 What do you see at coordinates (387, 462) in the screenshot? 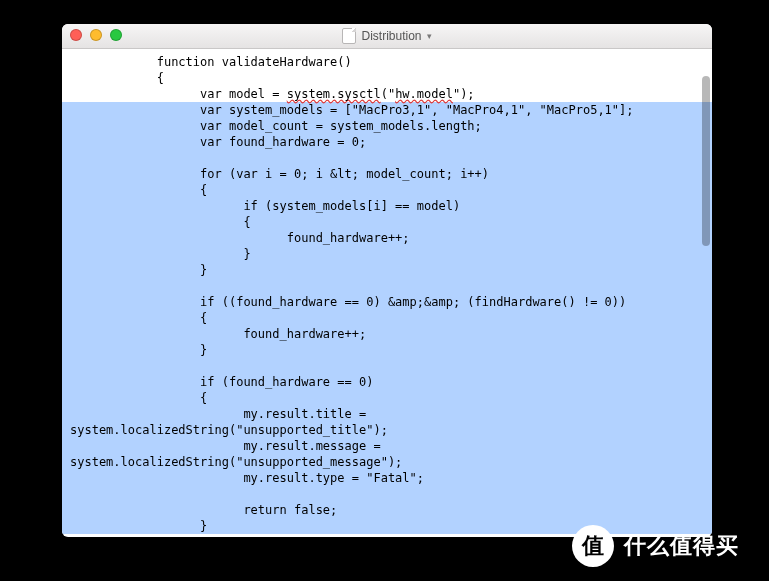
I see `code-line: system.localizedString("unsupported_mess…` at bounding box center [387, 462].